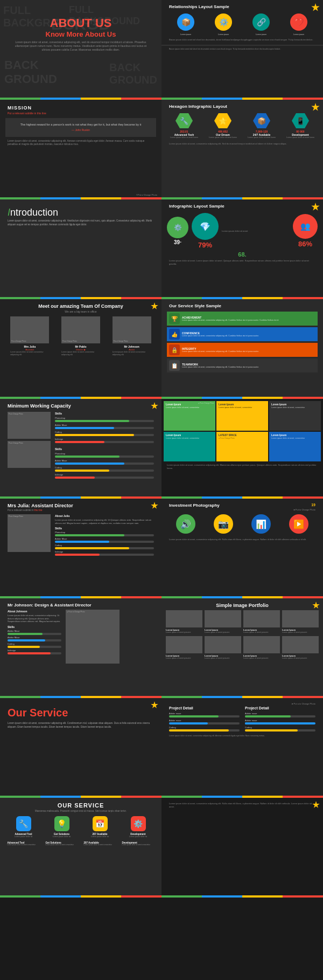  Describe the element at coordinates (34, 637) in the screenshot. I see `johnson-left: About Johnson Lorem ipsum dolor sit amet…` at that location.